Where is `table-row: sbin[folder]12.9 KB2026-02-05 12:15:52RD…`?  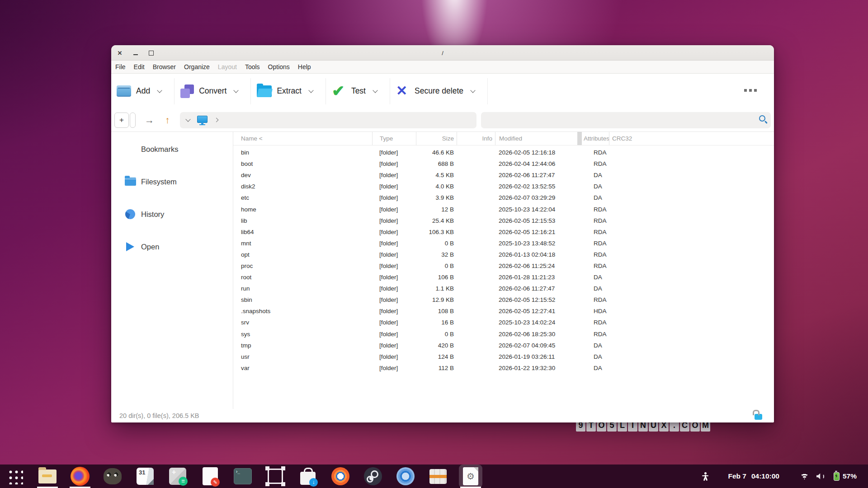 table-row: sbin[folder]12.9 KB2026-02-05 12:15:52RD… is located at coordinates (504, 300).